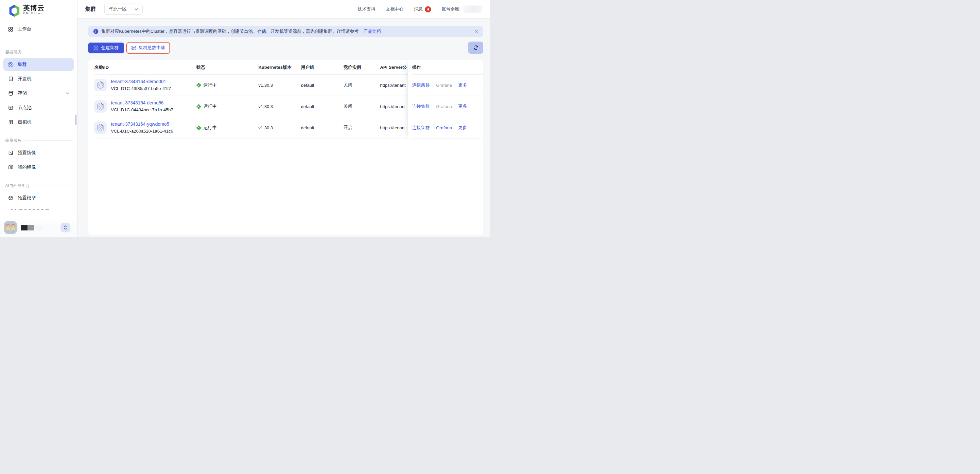 The width and height of the screenshot is (980, 474). Describe the element at coordinates (286, 147) in the screenshot. I see `cluster-table: 名称/ID 状态 Kubernetes版本 用户组 竞价实例 API Serve…` at that location.